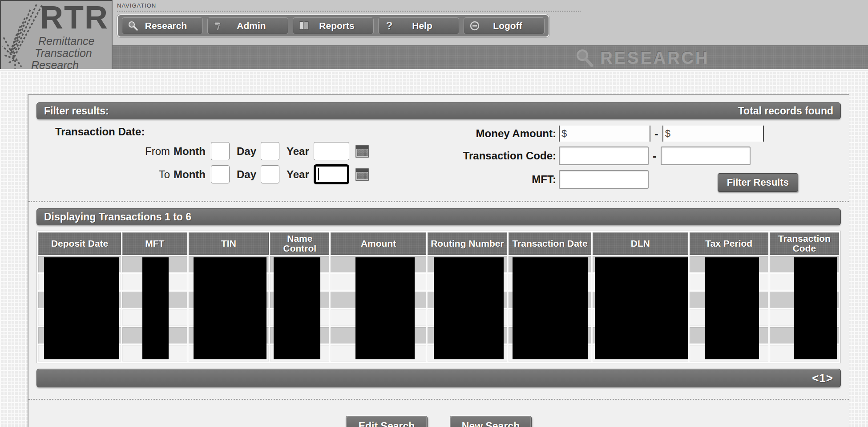  I want to click on nav-button-logoff: Logoff, so click(504, 26).